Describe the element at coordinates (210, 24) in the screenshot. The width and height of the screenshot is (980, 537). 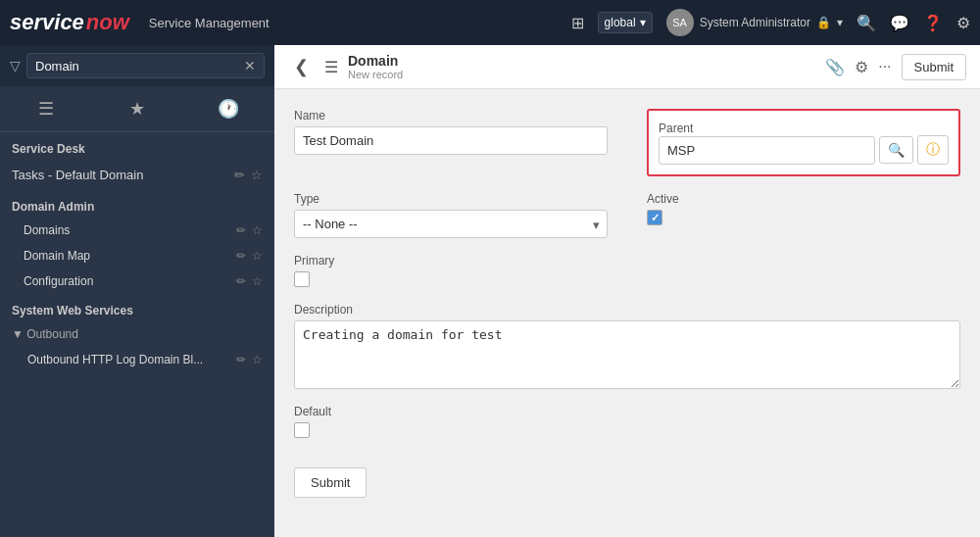
I see `nav-title: Service Management` at that location.